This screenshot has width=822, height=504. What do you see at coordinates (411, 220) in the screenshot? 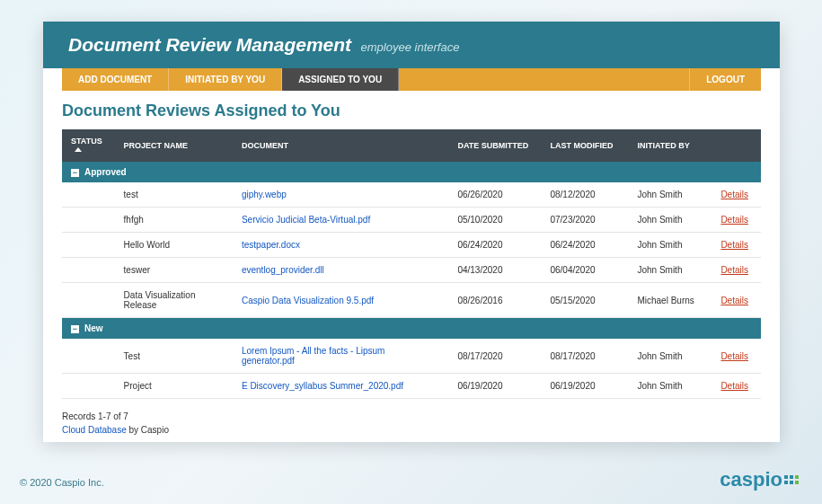
I see `table-row: fhfghServicio Judicial Beta-Virtual.pdf0…` at bounding box center [411, 220].